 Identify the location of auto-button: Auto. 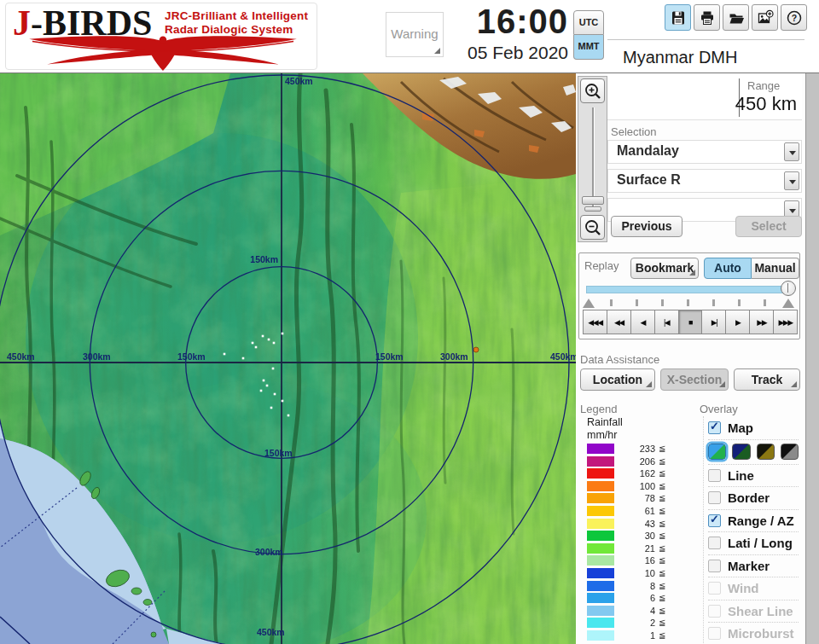
(728, 268).